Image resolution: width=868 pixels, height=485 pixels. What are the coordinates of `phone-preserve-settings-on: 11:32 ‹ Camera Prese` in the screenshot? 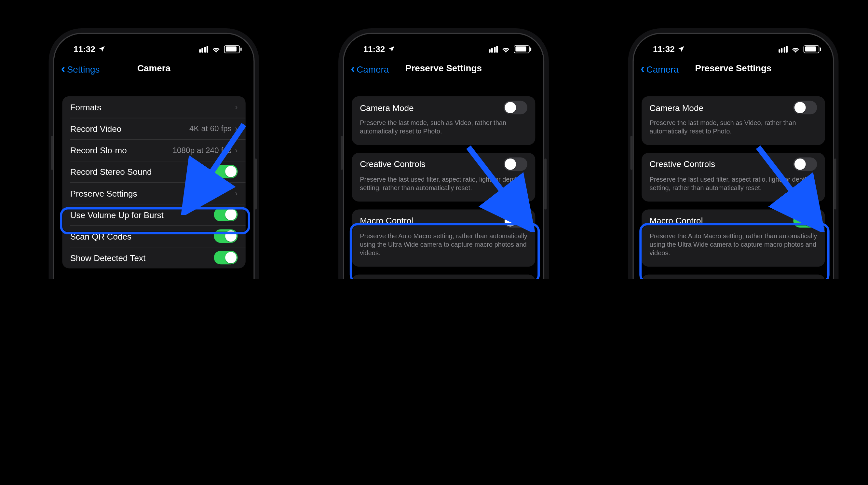 It's located at (733, 156).